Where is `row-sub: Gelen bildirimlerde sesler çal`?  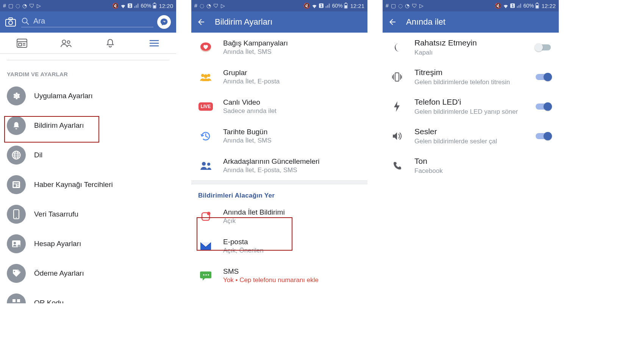
row-sub: Gelen bildirimlerde sesler çal is located at coordinates (474, 141).